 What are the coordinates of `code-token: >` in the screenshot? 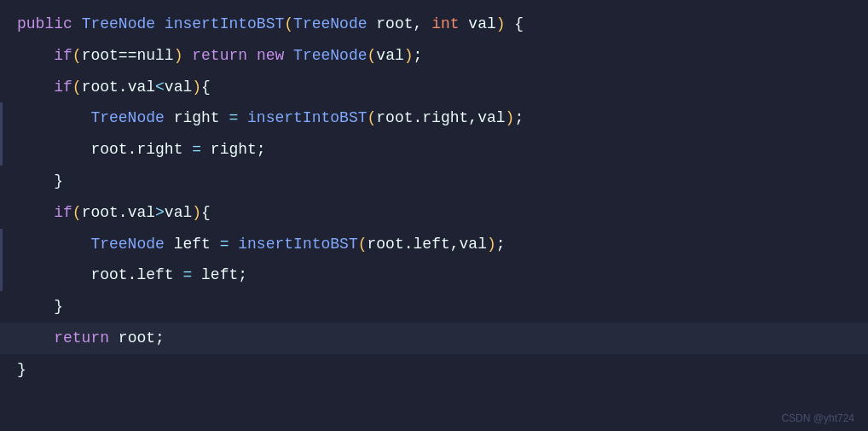 It's located at (160, 213).